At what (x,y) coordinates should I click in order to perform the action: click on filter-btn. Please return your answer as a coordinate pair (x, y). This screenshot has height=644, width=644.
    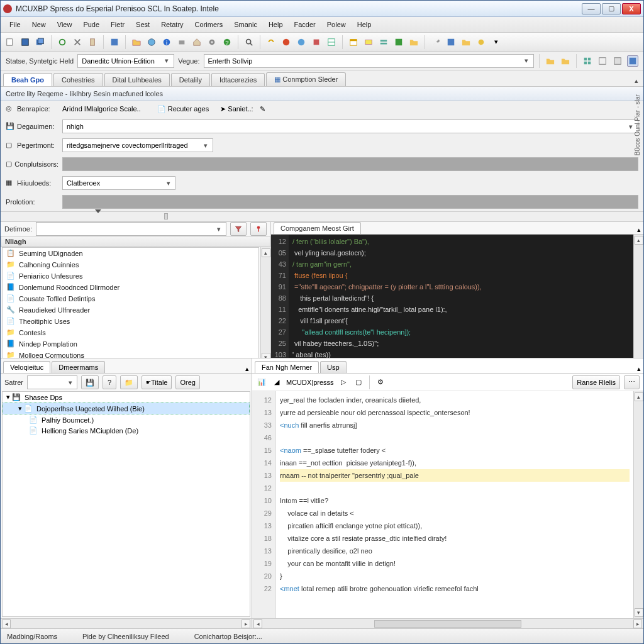
    Looking at the image, I should click on (238, 229).